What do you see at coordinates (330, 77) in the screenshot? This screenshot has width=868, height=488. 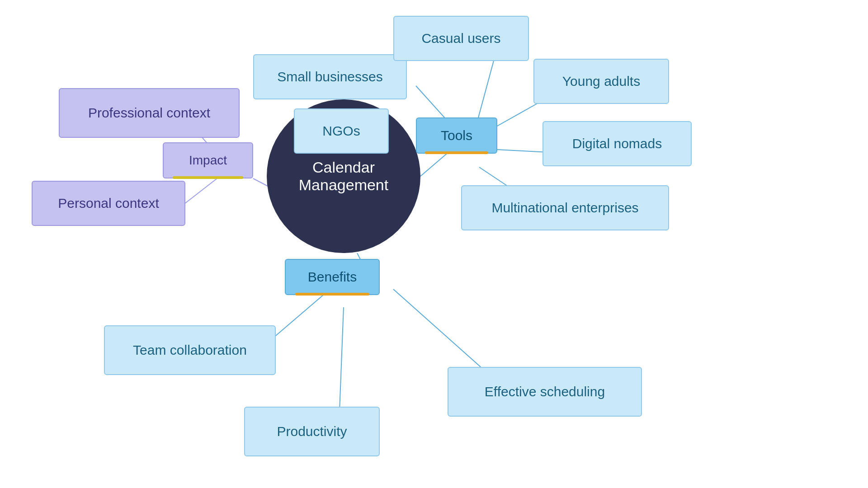 I see `small-businesses-node: Small businesses` at bounding box center [330, 77].